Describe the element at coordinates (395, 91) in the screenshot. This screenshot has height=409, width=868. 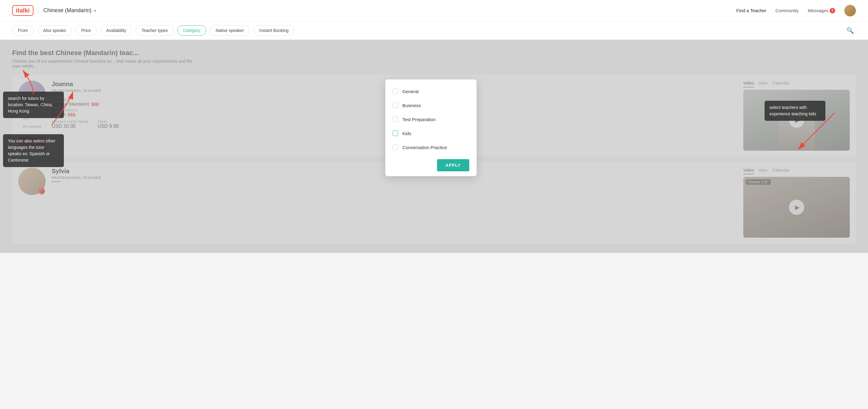
I see `checkbox-general` at that location.